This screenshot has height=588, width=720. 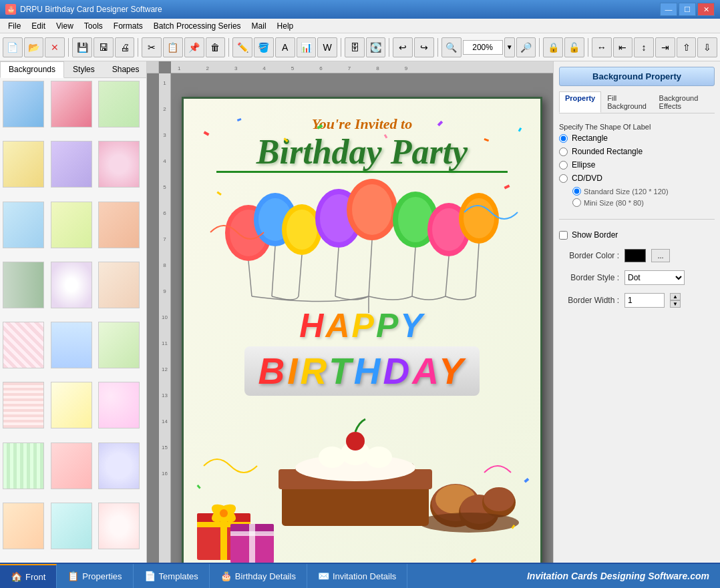 What do you see at coordinates (687, 9) in the screenshot?
I see `maximize-button: ☐` at bounding box center [687, 9].